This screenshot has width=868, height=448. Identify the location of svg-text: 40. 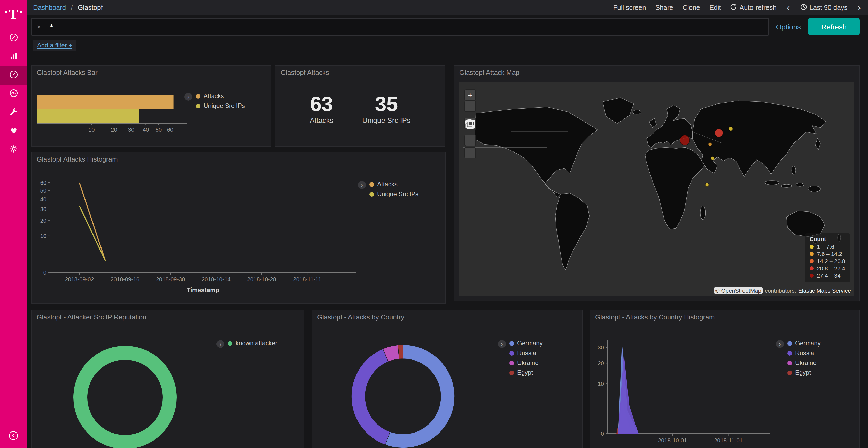
(146, 130).